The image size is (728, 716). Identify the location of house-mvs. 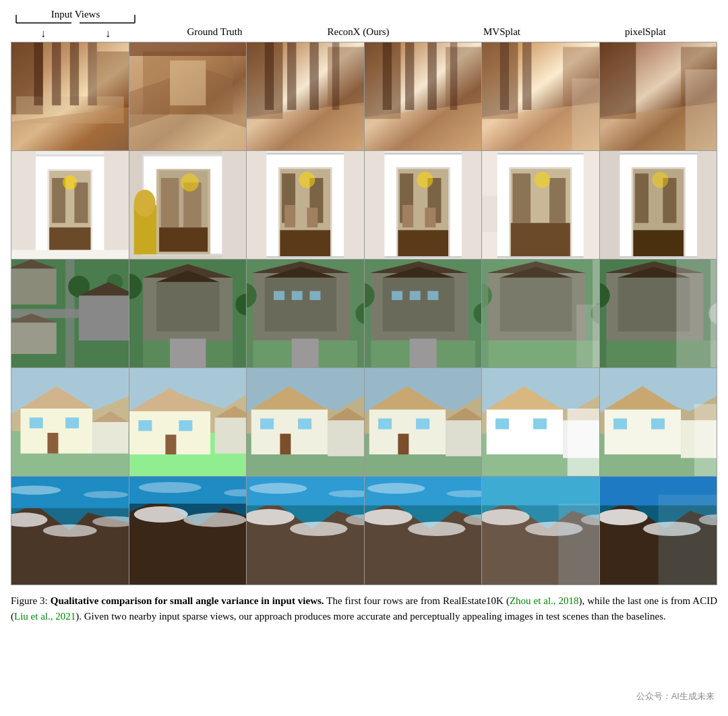
(541, 422).